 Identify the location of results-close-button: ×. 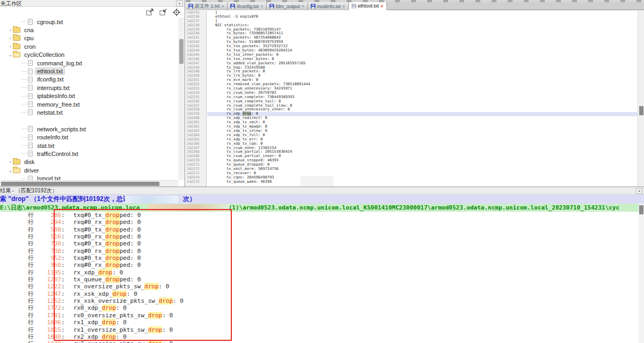
(639, 191).